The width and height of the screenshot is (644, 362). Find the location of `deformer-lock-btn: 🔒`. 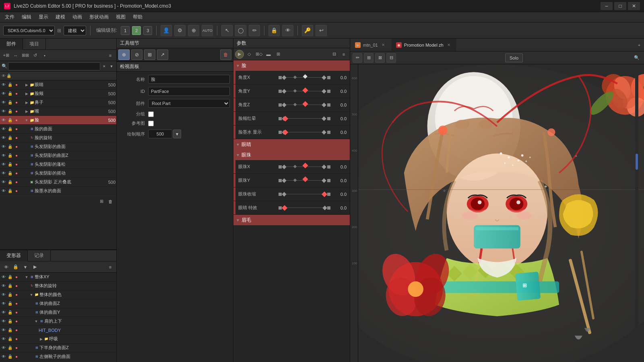

deformer-lock-btn: 🔒 is located at coordinates (16, 267).